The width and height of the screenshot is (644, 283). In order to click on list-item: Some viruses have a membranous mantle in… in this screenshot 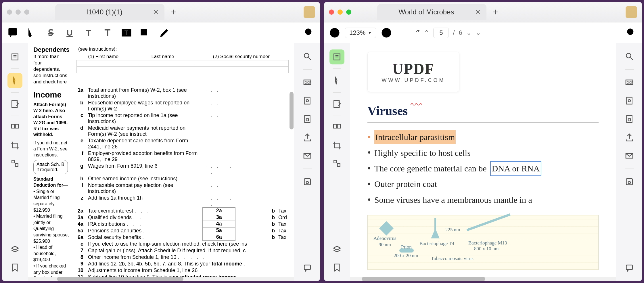, I will do `click(483, 200)`.